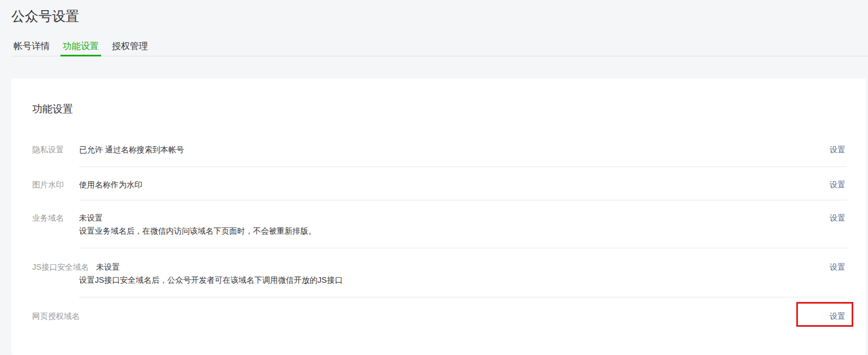 The image size is (868, 355). I want to click on settings-row-业务域名: 业务域名 未设置 设置业务域名后，在微信内访问该域名下页面时，不会被重新排版。 …, so click(438, 223).